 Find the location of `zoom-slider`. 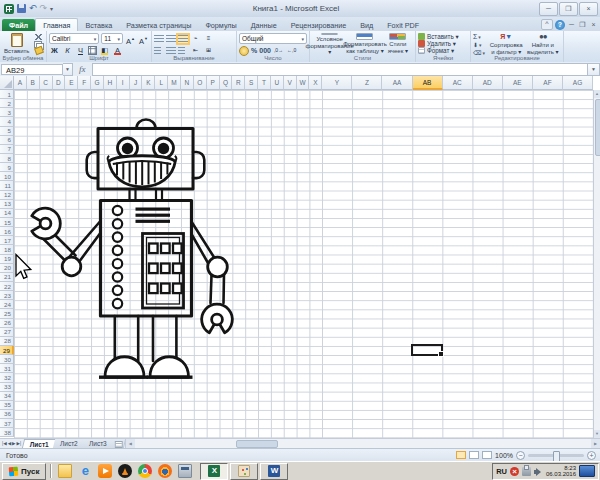

zoom-slider is located at coordinates (556, 456).